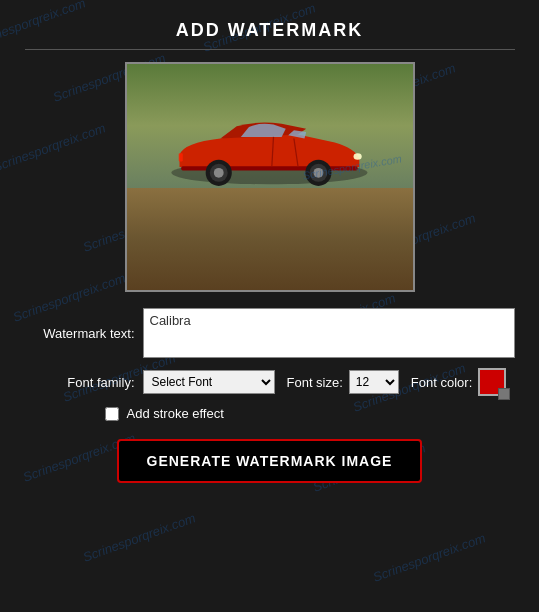 This screenshot has width=539, height=612. I want to click on generate-watermark-button: GENERATE WATERMARK IMAGE, so click(270, 461).